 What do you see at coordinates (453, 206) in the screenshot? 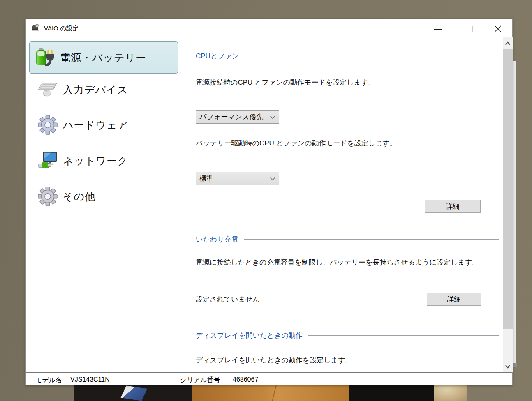
I see `cpu-fan-detail-button: 詳細` at bounding box center [453, 206].